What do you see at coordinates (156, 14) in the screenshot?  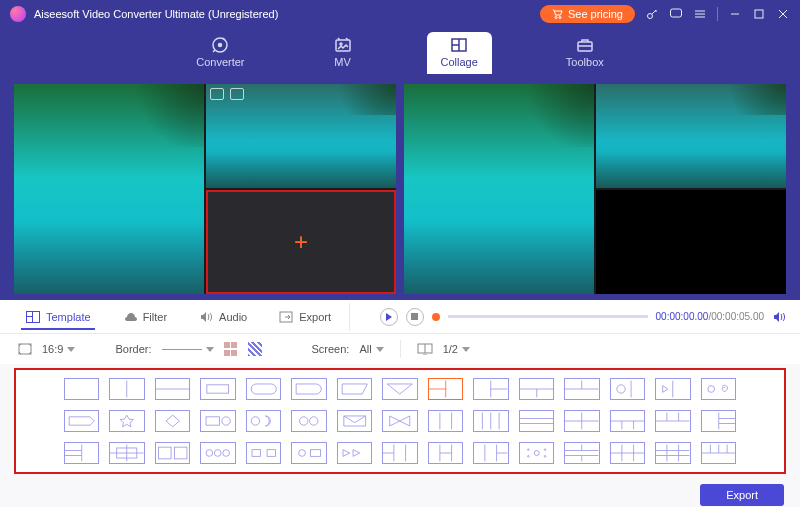 I see `app-title: Aiseesoft Video Converter Ultimate (Unre…` at bounding box center [156, 14].